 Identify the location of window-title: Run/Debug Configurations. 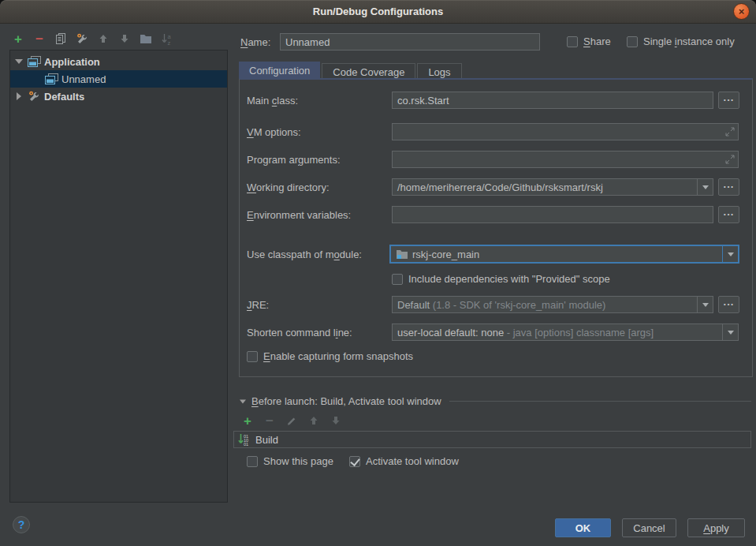
(378, 11).